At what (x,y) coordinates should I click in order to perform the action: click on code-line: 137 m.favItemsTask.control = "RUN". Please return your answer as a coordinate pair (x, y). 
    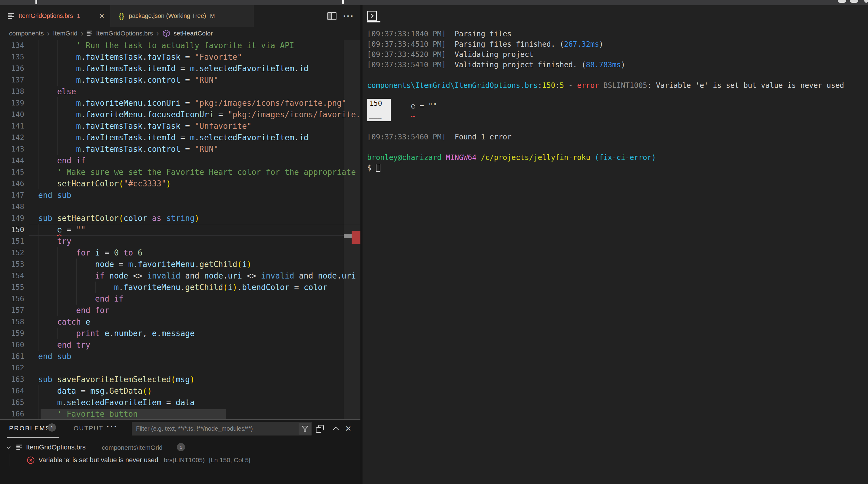
    Looking at the image, I should click on (180, 80).